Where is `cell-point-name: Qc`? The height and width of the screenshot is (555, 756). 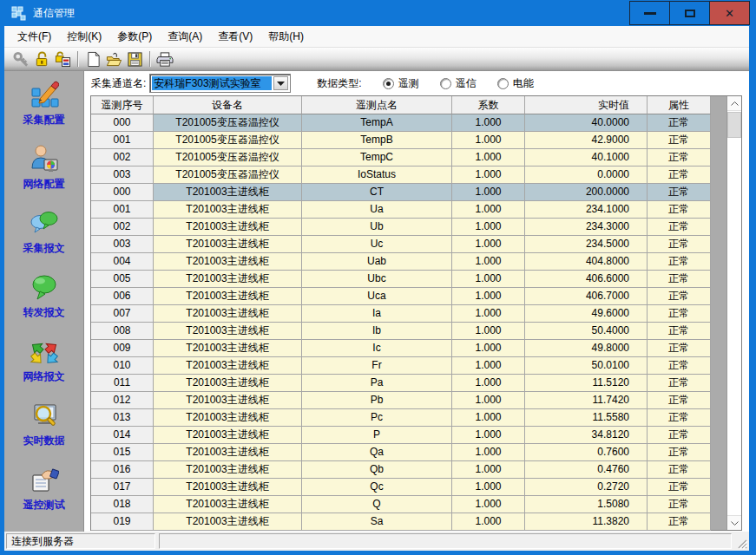 cell-point-name: Qc is located at coordinates (377, 487).